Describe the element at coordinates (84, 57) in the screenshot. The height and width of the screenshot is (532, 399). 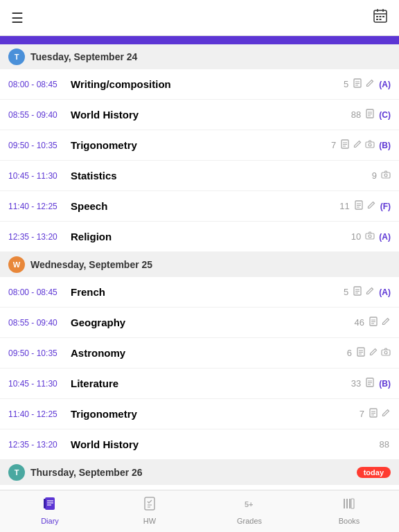
I see `day-label: Tuesday, September 24` at that location.